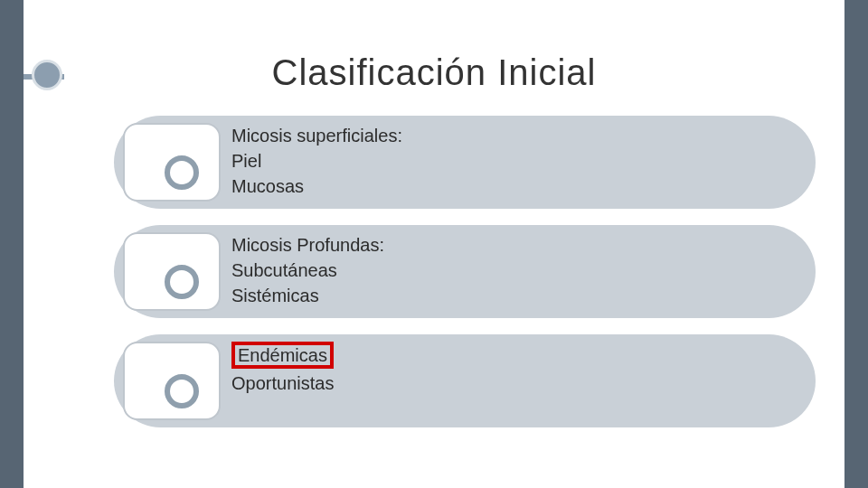 Image resolution: width=868 pixels, height=488 pixels. What do you see at coordinates (282, 355) in the screenshot?
I see `highlight-box: Endémicas` at bounding box center [282, 355].